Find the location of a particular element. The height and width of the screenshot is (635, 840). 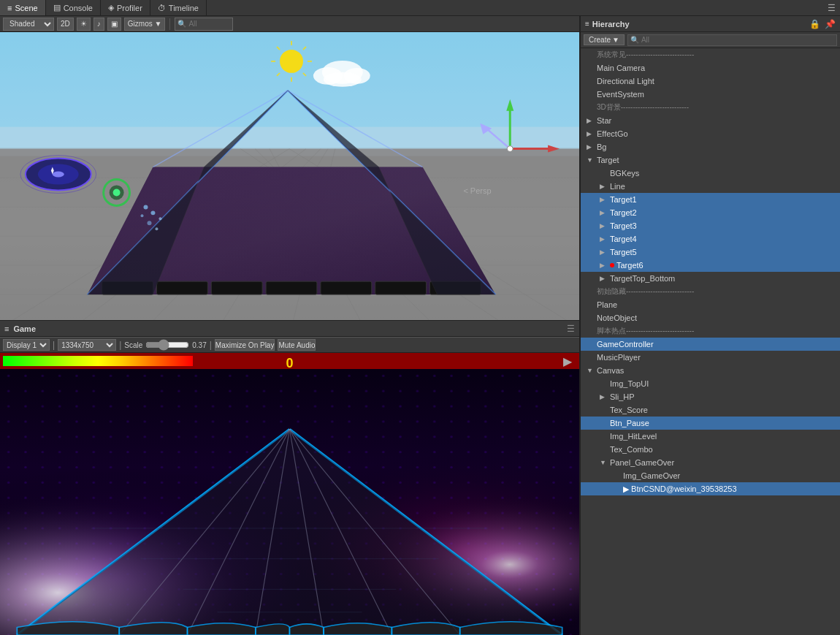

2d-button: 2D is located at coordinates (66, 24).